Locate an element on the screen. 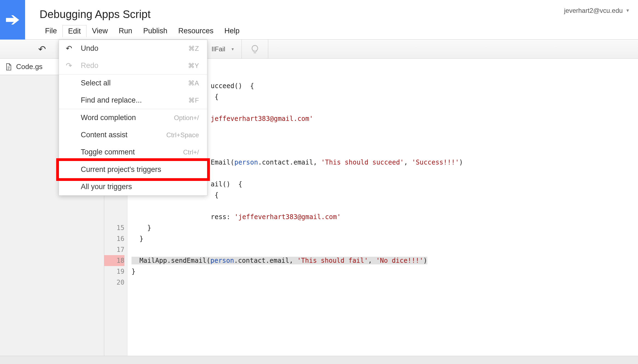 This screenshot has width=638, height=364. menu-file: File is located at coordinates (51, 31).